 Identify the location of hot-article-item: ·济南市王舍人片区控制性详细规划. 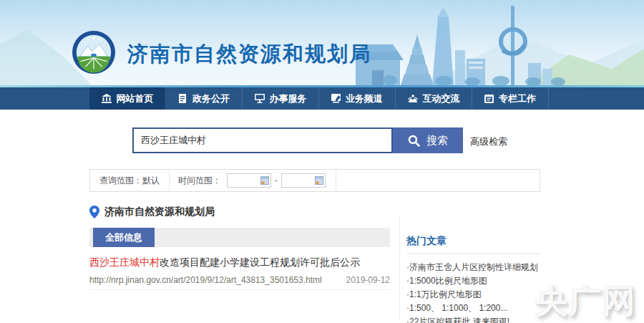
(489, 267).